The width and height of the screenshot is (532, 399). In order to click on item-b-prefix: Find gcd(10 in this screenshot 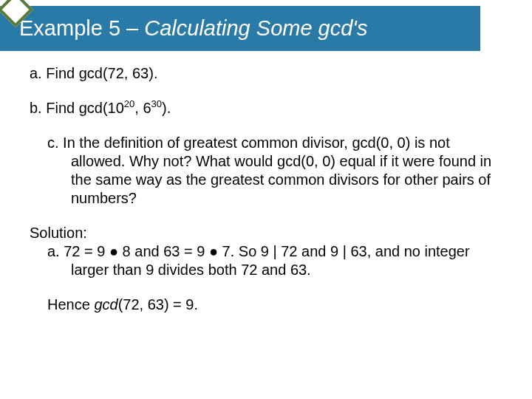, I will do `click(83, 108)`.